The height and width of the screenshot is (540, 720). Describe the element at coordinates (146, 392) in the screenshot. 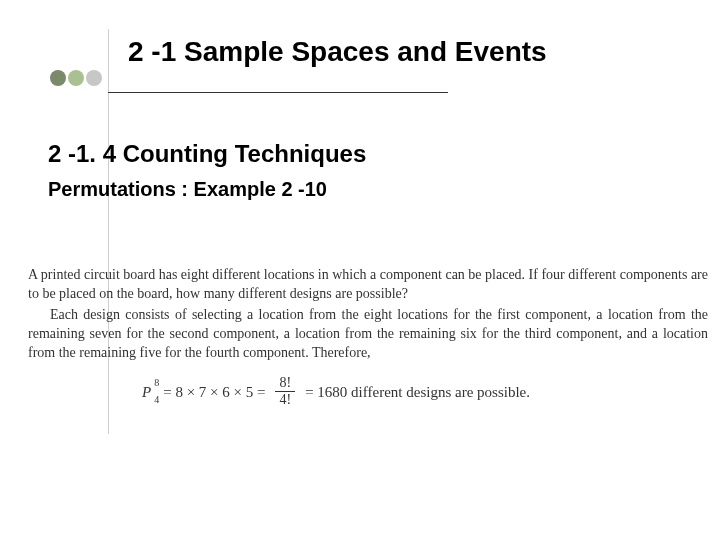

I see `perm-letter: P` at that location.